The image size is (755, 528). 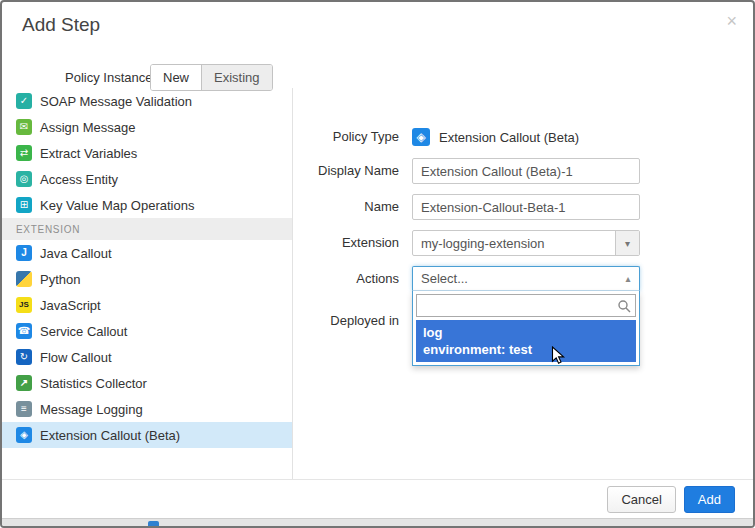 I want to click on message-logging-icon: ≡, so click(x=24, y=409).